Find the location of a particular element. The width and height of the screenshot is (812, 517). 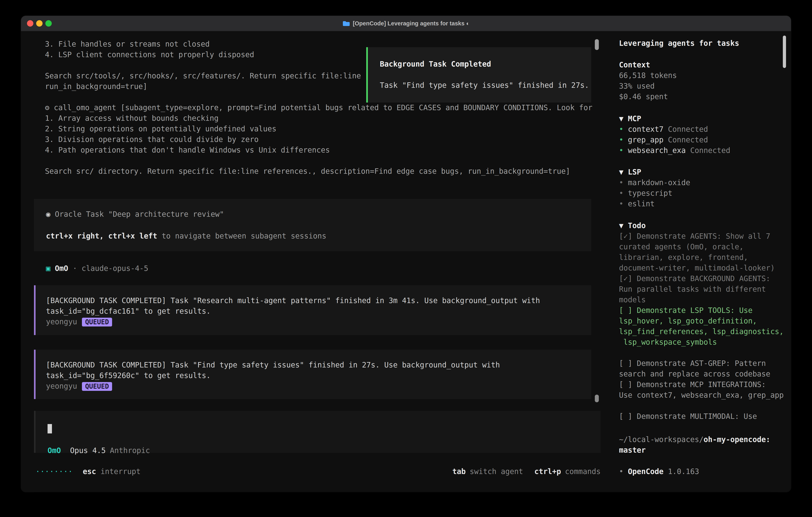

mcp-item: • context7 Connected is located at coordinates (703, 129).